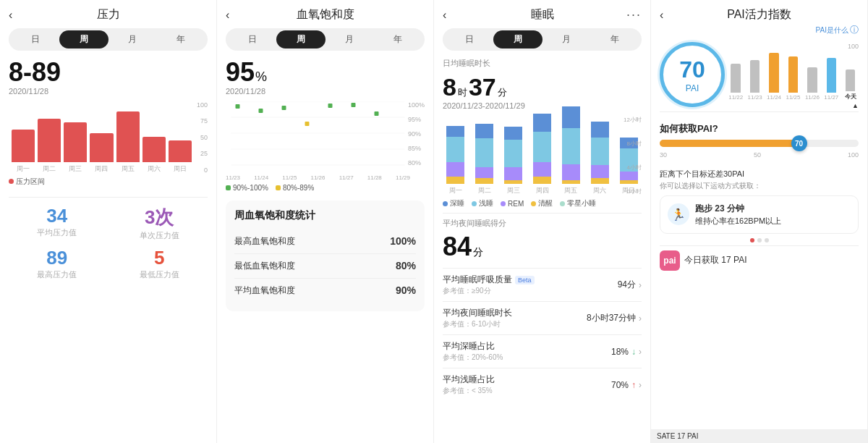 The image size is (868, 443). I want to click on pai-progress-section: 70 30 50 100, so click(760, 149).